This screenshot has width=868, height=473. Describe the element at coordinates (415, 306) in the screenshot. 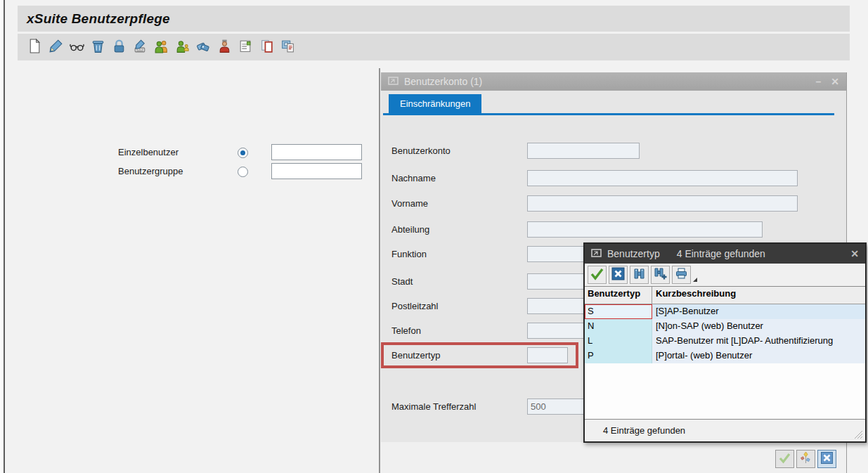

I see `postleitzahl-label: Postleitzahl` at that location.